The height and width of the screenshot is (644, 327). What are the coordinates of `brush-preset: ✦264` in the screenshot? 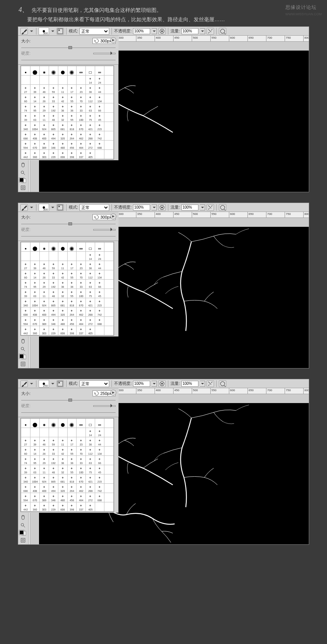 It's located at (72, 489).